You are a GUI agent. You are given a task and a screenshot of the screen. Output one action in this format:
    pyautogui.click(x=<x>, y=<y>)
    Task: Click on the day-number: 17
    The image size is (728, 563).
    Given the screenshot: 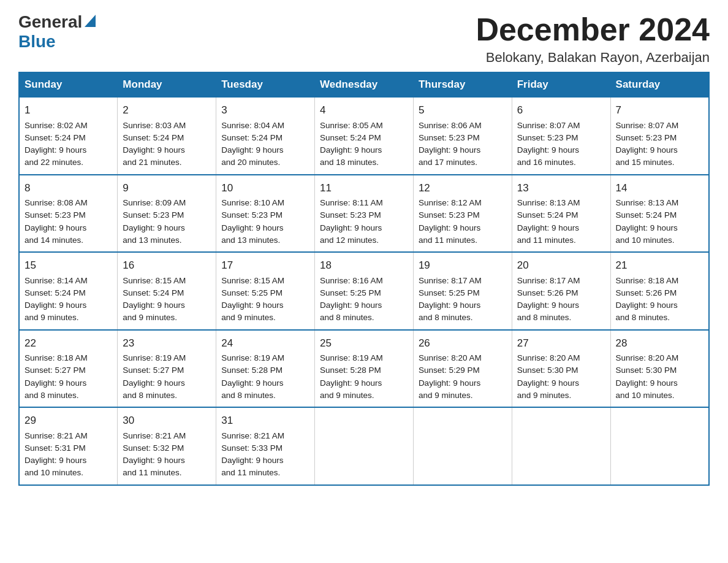 What is the action you would take?
    pyautogui.click(x=265, y=266)
    